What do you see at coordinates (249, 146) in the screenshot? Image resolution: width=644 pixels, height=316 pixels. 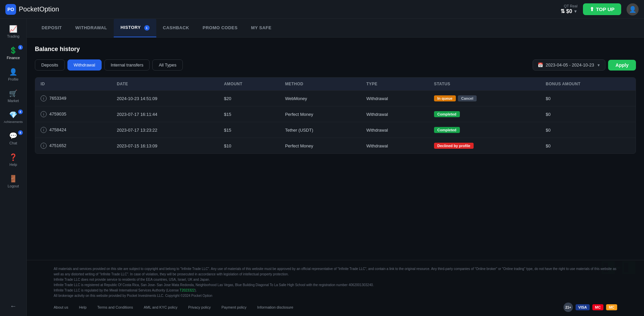 I see `cell-amount: $10` at bounding box center [249, 146].